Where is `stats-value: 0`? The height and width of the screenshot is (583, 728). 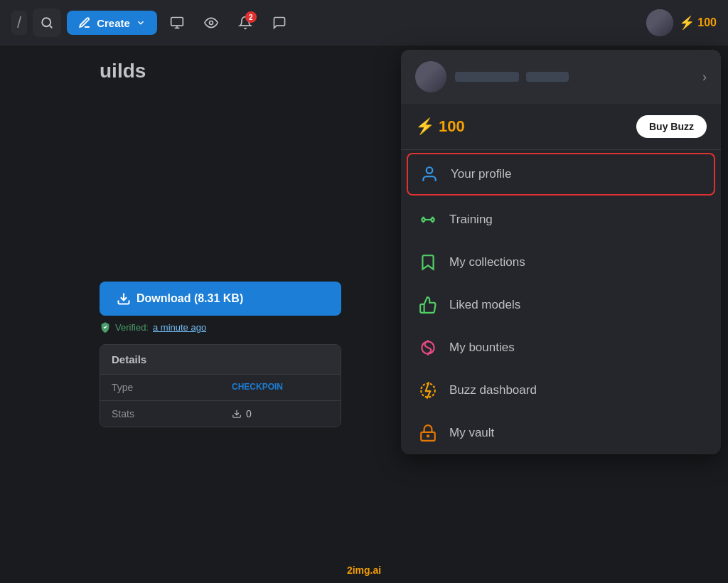
stats-value: 0 is located at coordinates (280, 414).